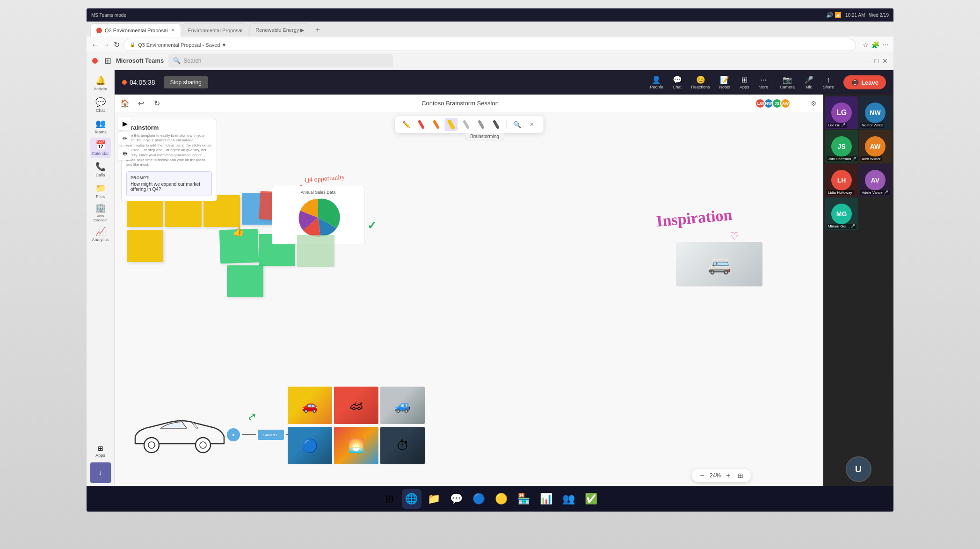  Describe the element at coordinates (656, 82) in the screenshot. I see `people-control: 👤 People` at that location.